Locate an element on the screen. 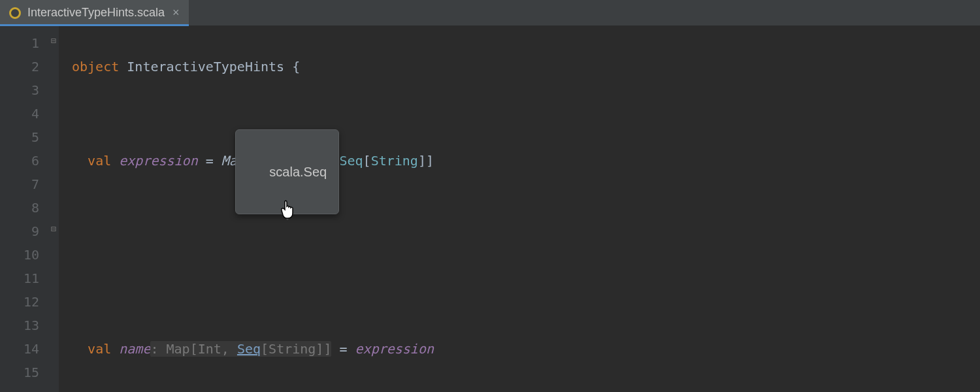 This screenshot has height=392, width=980. code-line: val name: Map[Int, Seq[String]] = expres… is located at coordinates (526, 349).